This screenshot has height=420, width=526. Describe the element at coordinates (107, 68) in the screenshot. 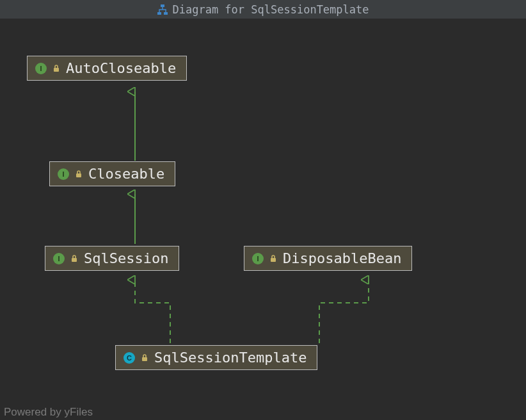

I see `node-autocloseable: I AutoCloseable` at that location.